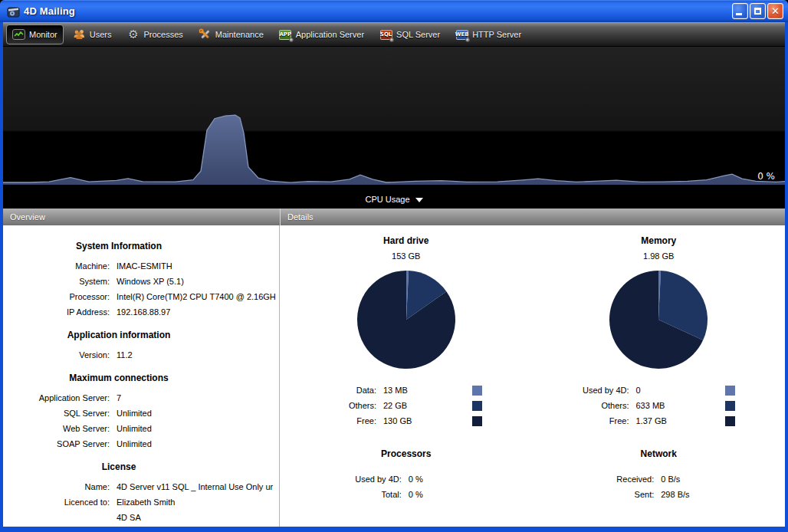 Image resolution: width=788 pixels, height=532 pixels. Describe the element at coordinates (60, 429) in the screenshot. I see `row-label: Web Server:` at that location.